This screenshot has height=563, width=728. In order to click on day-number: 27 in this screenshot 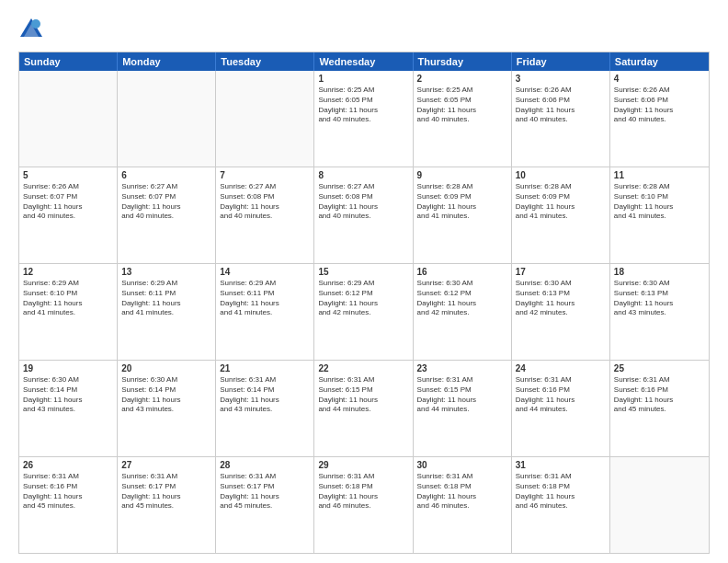, I will do `click(166, 465)`.